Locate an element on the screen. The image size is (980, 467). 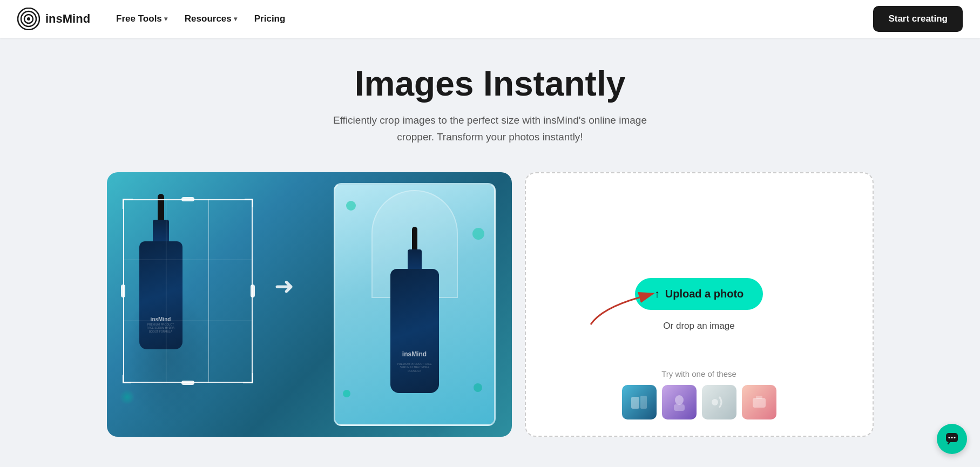
nav-links: Free Tools ▾ Resources ▾ Pricing is located at coordinates (495, 19).